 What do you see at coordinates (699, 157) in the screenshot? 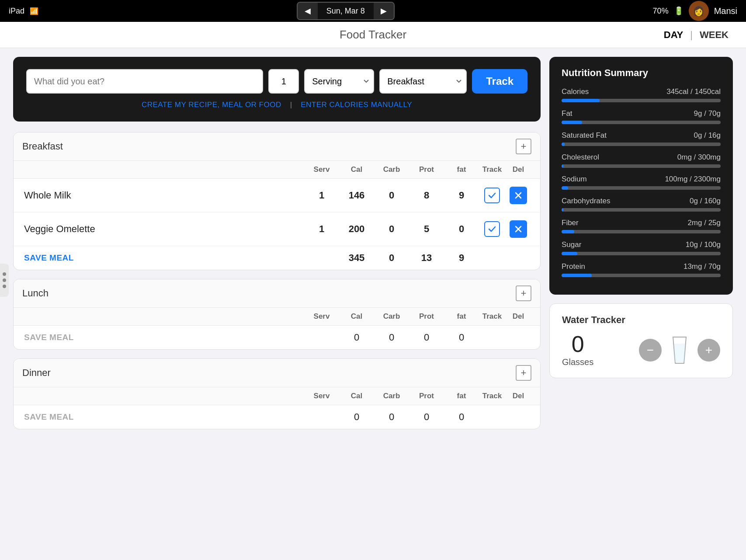
I see `nutrient-value-3: 0mg / 300mg` at bounding box center [699, 157].